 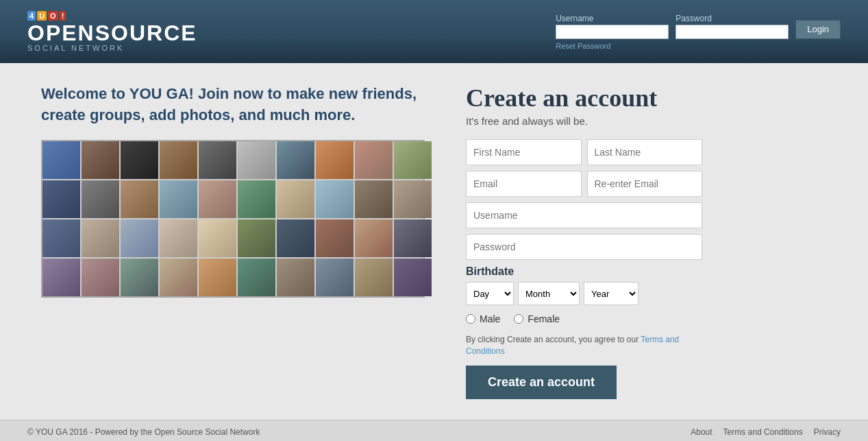 What do you see at coordinates (612, 32) in the screenshot?
I see `username-input` at bounding box center [612, 32].